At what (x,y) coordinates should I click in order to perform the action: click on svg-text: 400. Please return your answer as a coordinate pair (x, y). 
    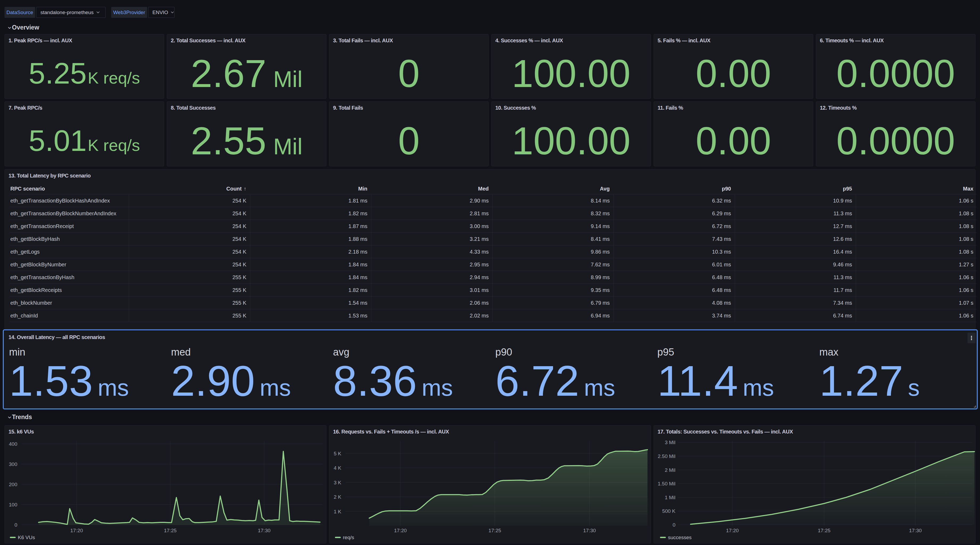
    Looking at the image, I should click on (13, 444).